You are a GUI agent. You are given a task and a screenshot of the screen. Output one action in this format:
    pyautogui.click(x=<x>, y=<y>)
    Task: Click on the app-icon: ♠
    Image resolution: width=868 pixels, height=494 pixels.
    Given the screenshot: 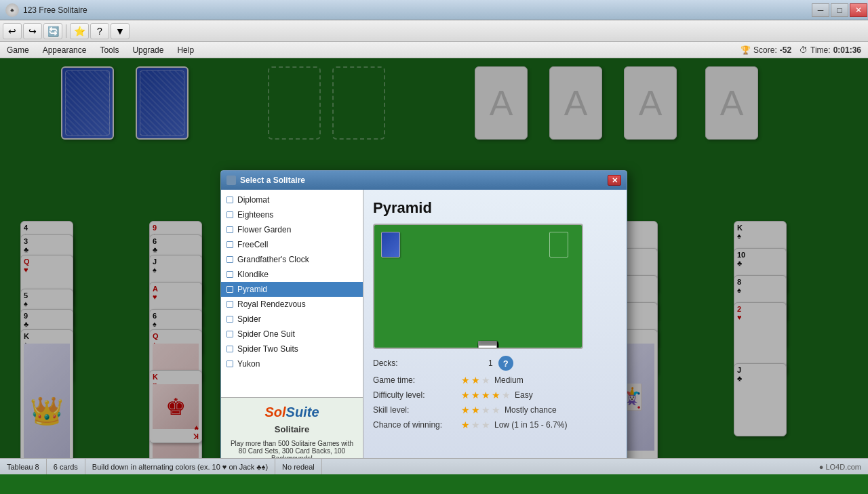 What is the action you would take?
    pyautogui.click(x=12, y=10)
    